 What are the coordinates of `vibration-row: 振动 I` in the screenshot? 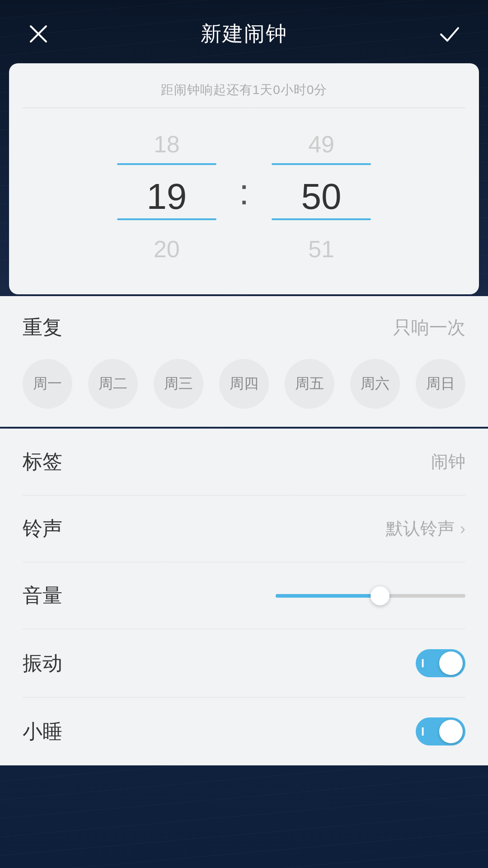 It's located at (244, 664).